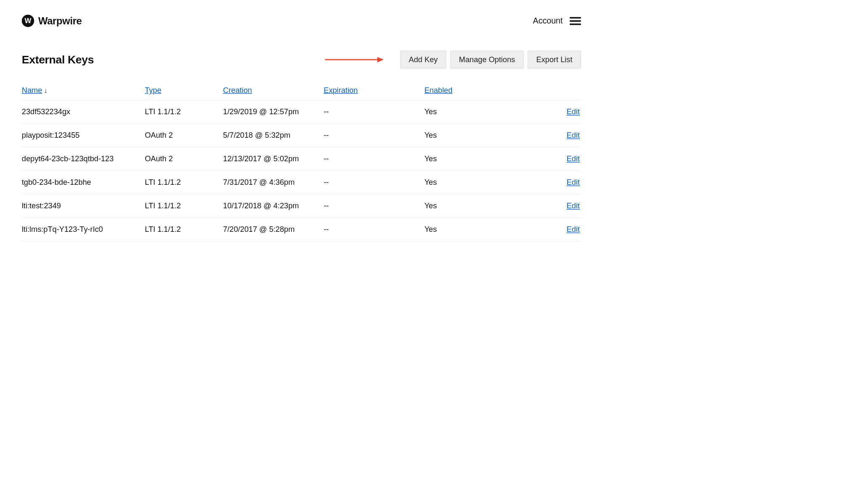  I want to click on page-heading-row: External Keys Add Key Manage Options Exp…, so click(301, 60).